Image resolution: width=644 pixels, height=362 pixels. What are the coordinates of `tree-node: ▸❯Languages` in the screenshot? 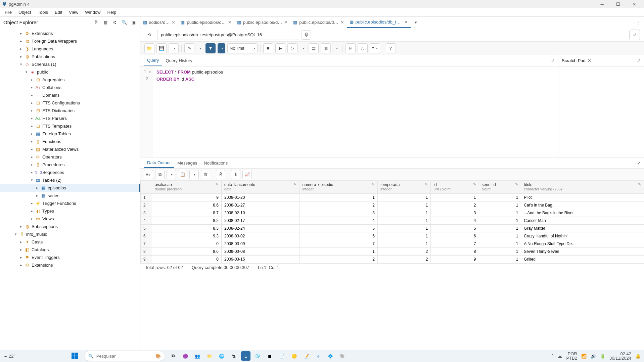 It's located at (70, 49).